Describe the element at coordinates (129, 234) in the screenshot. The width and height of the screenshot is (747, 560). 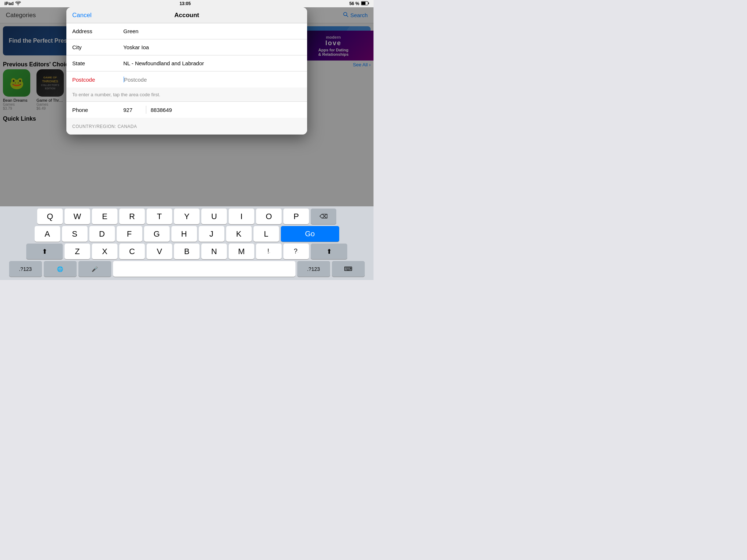
I see `key-f: F` at that location.